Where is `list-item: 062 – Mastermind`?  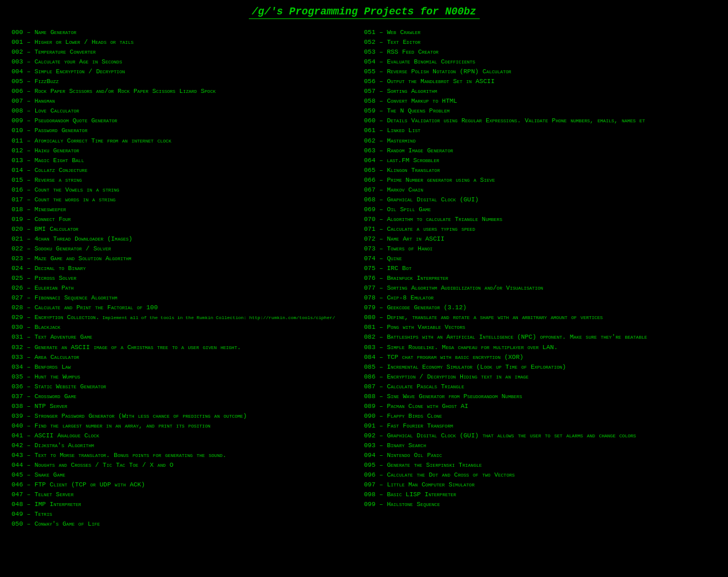
list-item: 062 – Mastermind is located at coordinates (538, 141).